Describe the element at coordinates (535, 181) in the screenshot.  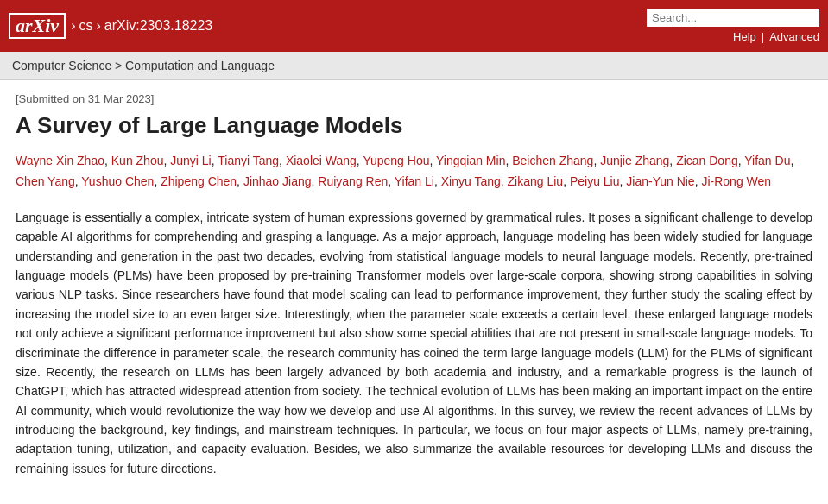
I see `author-link: Zikang Liu` at that location.